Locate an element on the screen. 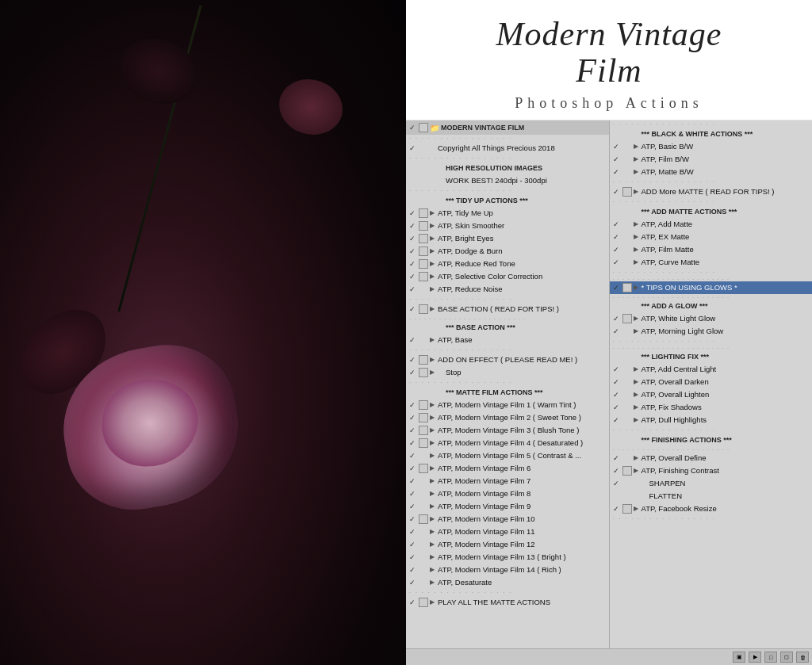  list-item: ✓▶ATP, Dodge & Burn is located at coordinates (508, 251).